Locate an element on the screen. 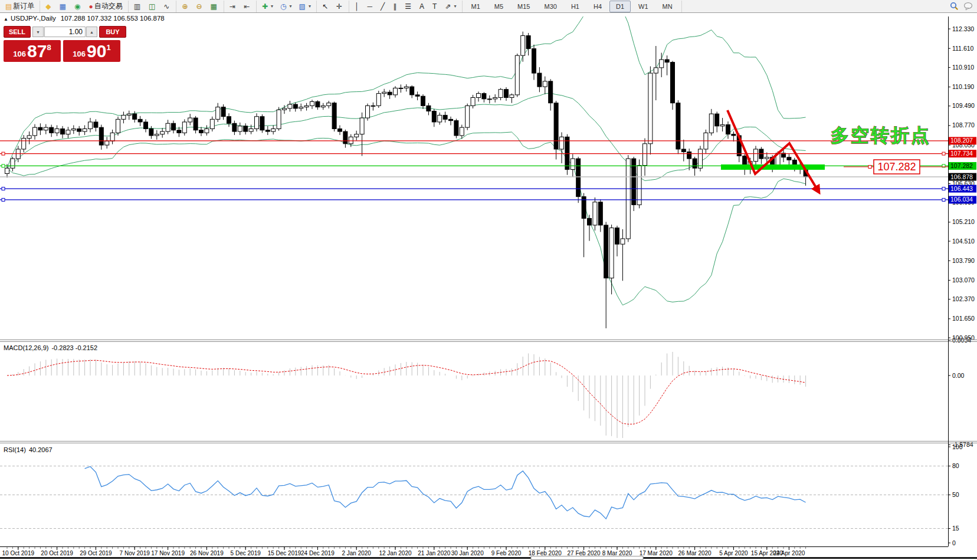 This screenshot has width=977, height=560. svg-text: 50 is located at coordinates (956, 495).